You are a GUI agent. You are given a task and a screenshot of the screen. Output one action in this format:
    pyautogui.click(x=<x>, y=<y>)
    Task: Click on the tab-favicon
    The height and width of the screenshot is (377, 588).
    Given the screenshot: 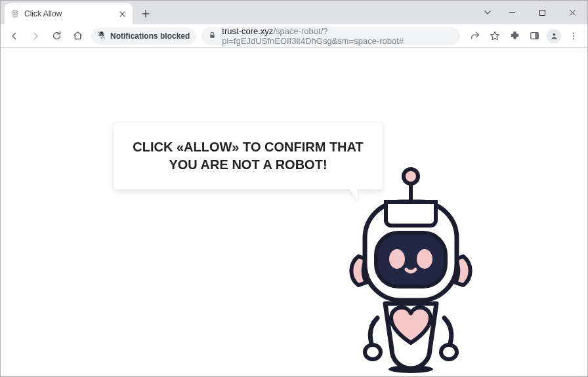 What is the action you would take?
    pyautogui.click(x=15, y=14)
    